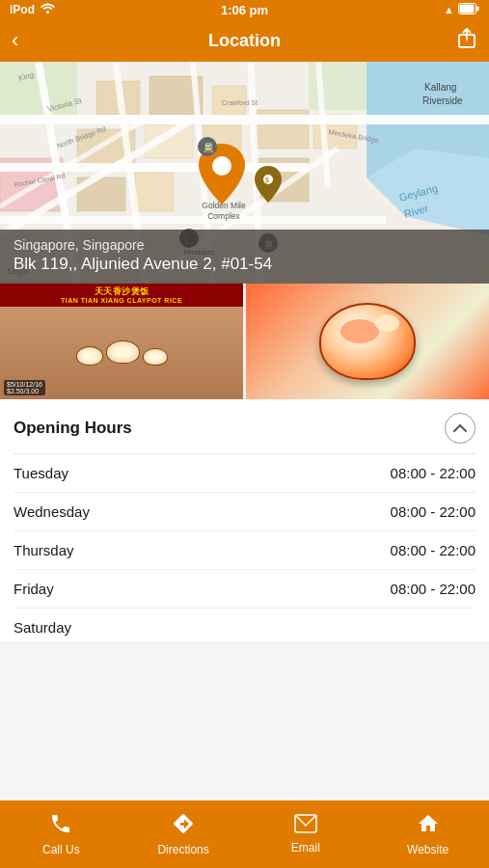 Image resolution: width=489 pixels, height=868 pixels. I want to click on map-city: Singapore, Singapore, so click(245, 245).